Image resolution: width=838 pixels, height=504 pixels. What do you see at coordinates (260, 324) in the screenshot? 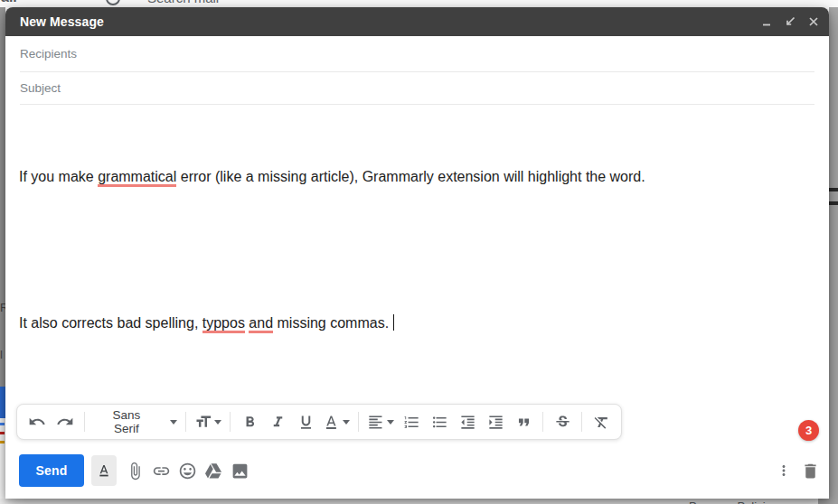
I see `grammarly-error-word: and` at bounding box center [260, 324].